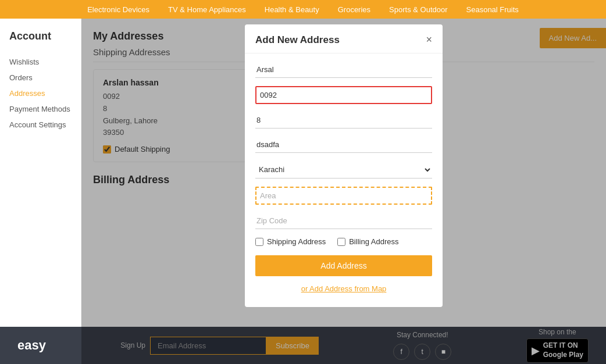 This screenshot has width=606, height=364. Describe the element at coordinates (303, 9) in the screenshot. I see `top-navigation: Electronic Devices TV & Home Appliances …` at that location.